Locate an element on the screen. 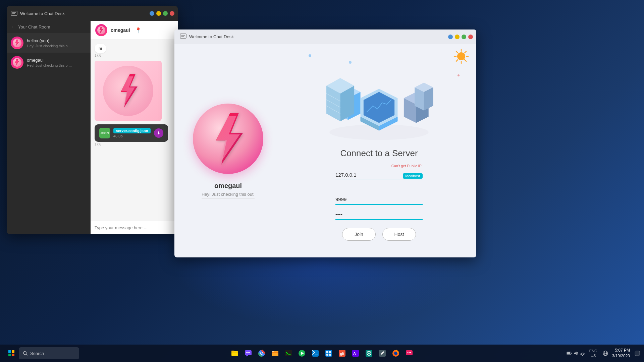 Image resolution: width=644 pixels, height=362 pixels. taskbar: Search is located at coordinates (322, 353).